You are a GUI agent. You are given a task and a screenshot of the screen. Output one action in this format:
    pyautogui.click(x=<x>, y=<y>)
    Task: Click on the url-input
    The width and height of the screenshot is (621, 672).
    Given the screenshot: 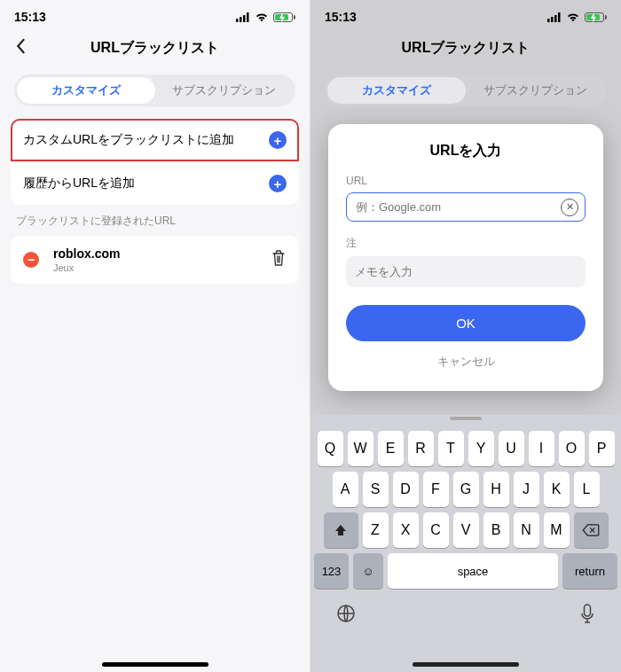 What is the action you would take?
    pyautogui.click(x=466, y=207)
    